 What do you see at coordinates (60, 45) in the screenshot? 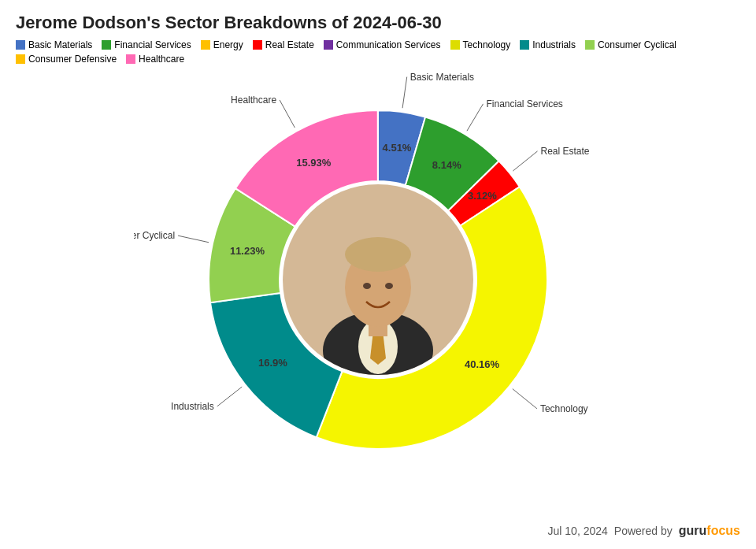
I see `legend-label-basic-materials: Basic Materials` at bounding box center [60, 45].